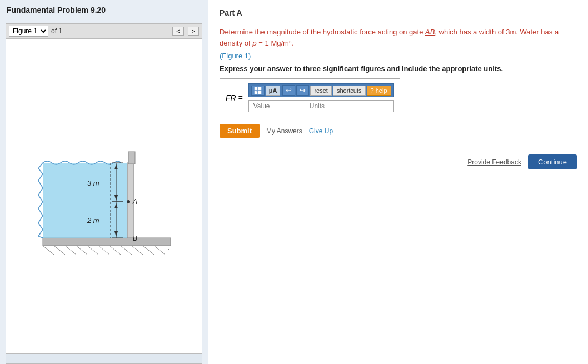 This screenshot has height=364, width=588. Describe the element at coordinates (93, 220) in the screenshot. I see `svg-text: 2 m` at that location.